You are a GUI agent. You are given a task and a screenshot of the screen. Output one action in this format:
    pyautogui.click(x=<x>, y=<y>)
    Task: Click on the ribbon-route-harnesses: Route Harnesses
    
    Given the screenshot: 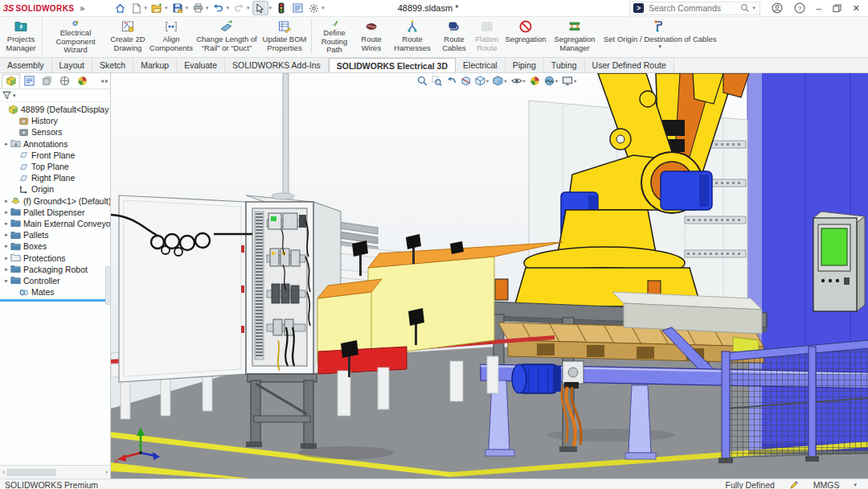 What is the action you would take?
    pyautogui.click(x=412, y=35)
    